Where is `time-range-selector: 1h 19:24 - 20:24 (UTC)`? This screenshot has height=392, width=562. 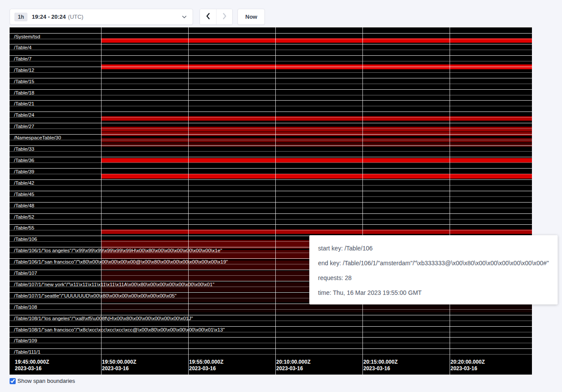 time-range-selector: 1h 19:24 - 20:24 (UTC) is located at coordinates (101, 17).